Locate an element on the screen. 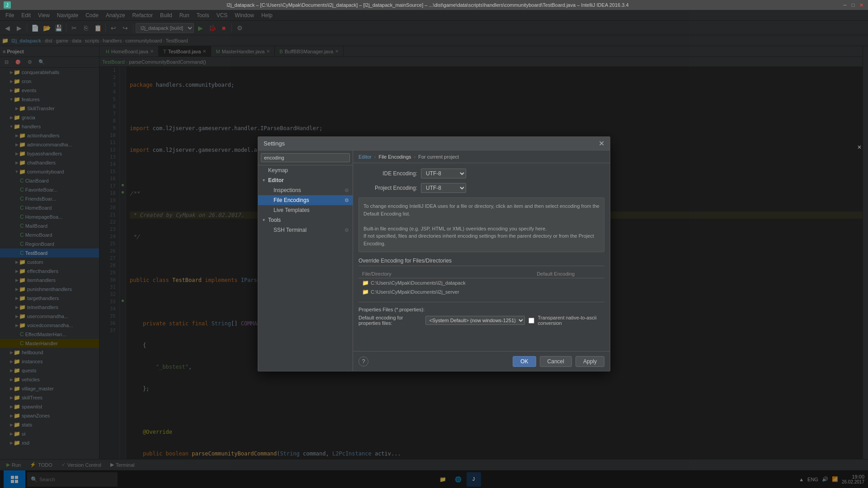 The height and width of the screenshot is (488, 868). dialog-tree-arrow-editor: ▼ is located at coordinates (264, 180).